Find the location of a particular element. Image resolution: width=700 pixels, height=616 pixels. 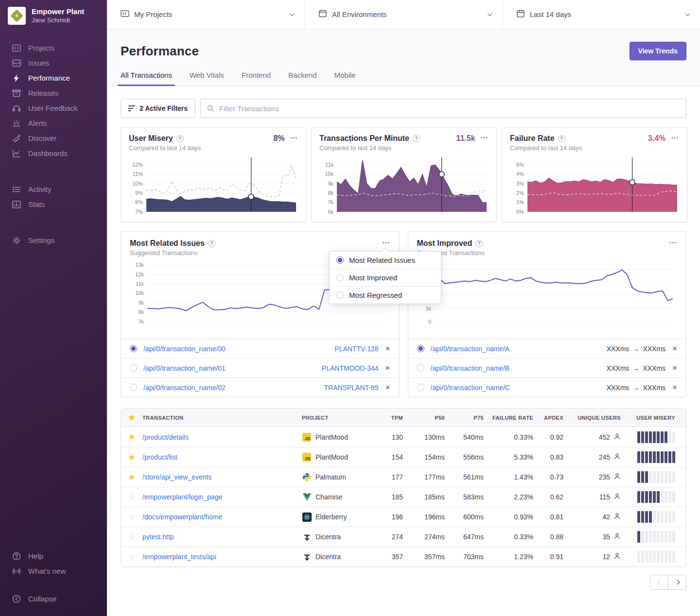

col-transaction: TRANSACTION is located at coordinates (222, 418).